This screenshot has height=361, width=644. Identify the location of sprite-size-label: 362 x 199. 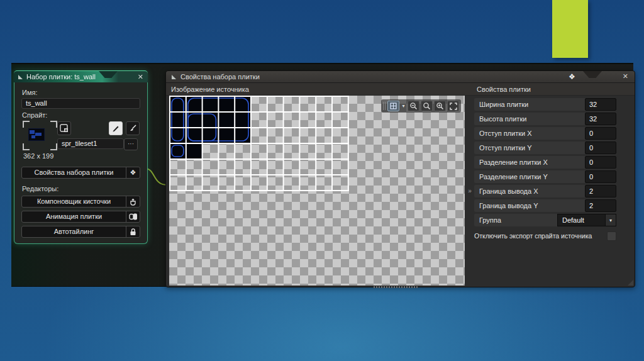
(38, 156).